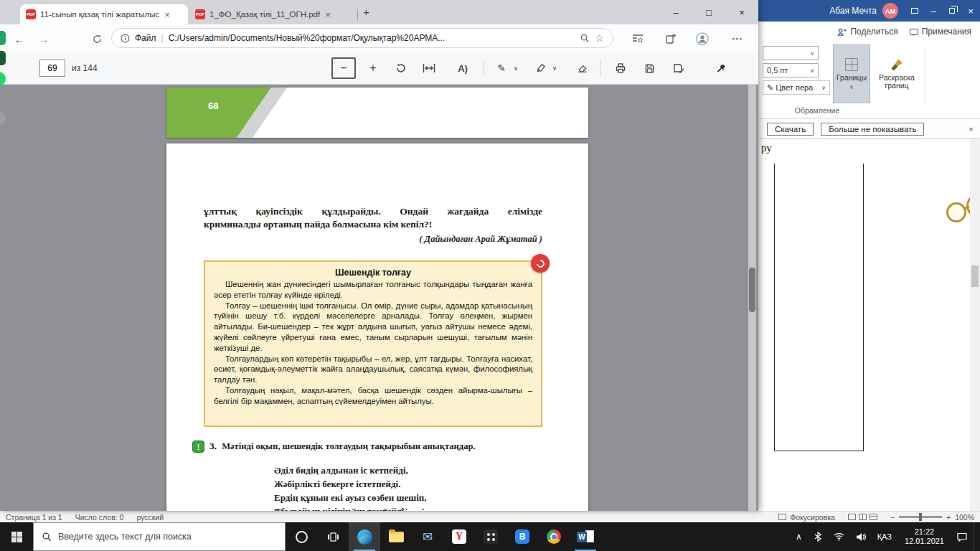 Image resolution: width=980 pixels, height=551 pixels. Describe the element at coordinates (976, 537) in the screenshot. I see `show-desktop-button` at that location.